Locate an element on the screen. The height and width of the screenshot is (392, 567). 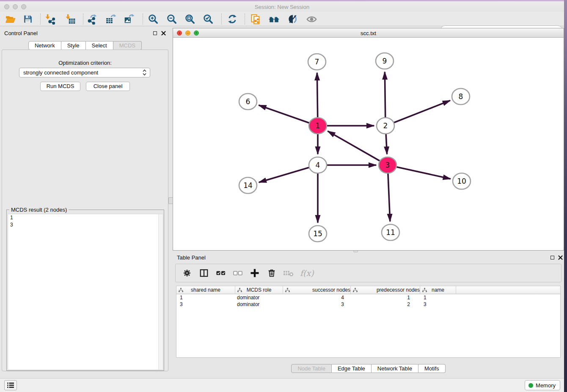
tab-node-table: Node Table is located at coordinates (311, 368).